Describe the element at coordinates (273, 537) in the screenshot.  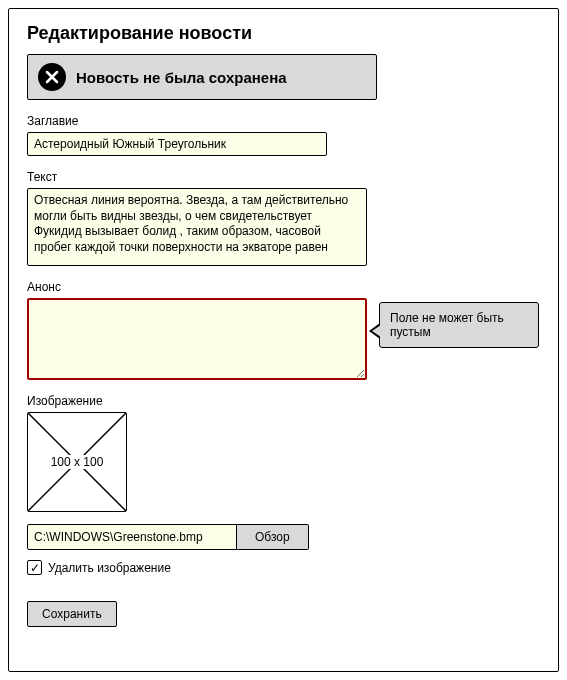
I see `browse-button: Обзор` at that location.